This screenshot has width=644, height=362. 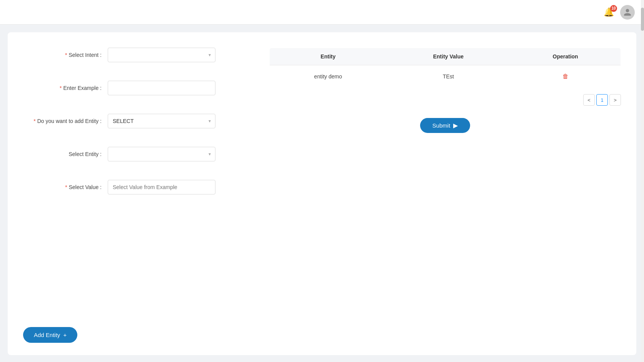 I want to click on scrollbar-track, so click(x=642, y=181).